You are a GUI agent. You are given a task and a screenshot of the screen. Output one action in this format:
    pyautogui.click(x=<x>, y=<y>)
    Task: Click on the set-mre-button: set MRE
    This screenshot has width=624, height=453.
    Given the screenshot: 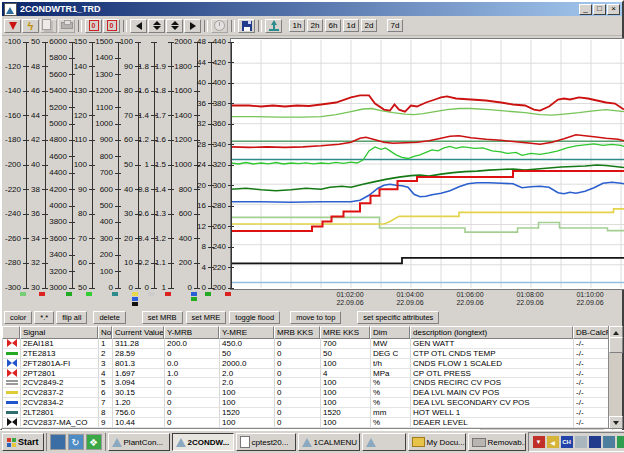 What is the action you would take?
    pyautogui.click(x=206, y=318)
    